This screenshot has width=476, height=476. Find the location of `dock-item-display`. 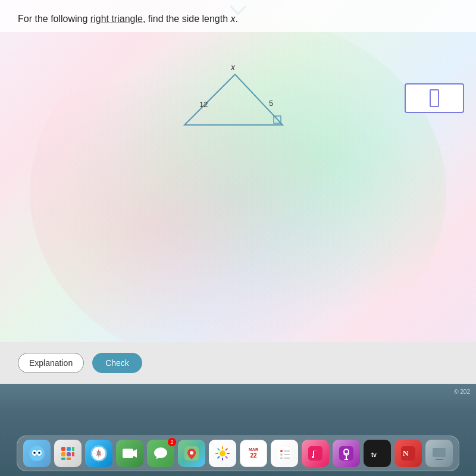

dock-item-display is located at coordinates (439, 453).